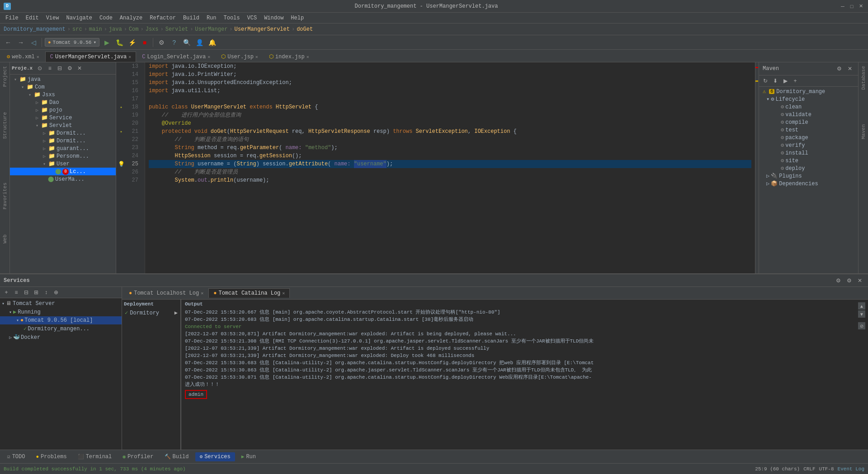 The width and height of the screenshot is (868, 474). What do you see at coordinates (119, 42) in the screenshot?
I see `debug-button: 🐛` at bounding box center [119, 42].